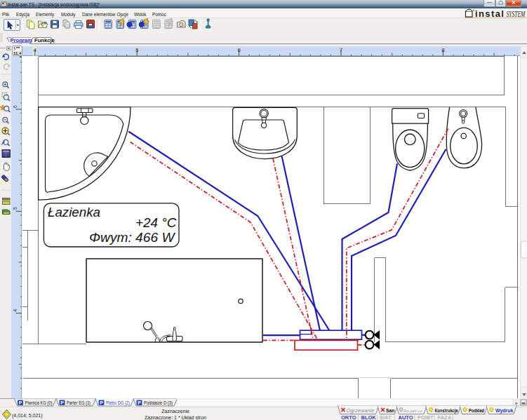 The height and width of the screenshot is (420, 527). I want to click on svg-text: SIAT, so click(386, 417).